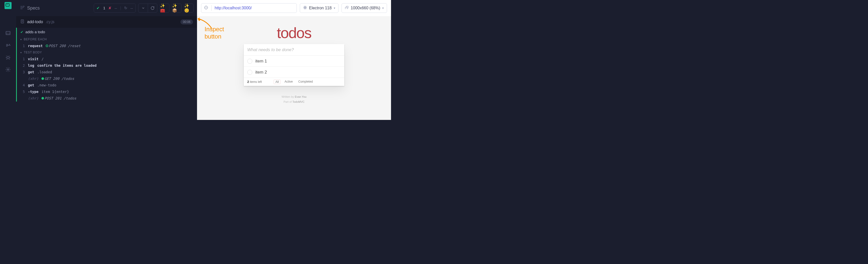  What do you see at coordinates (294, 8) in the screenshot?
I see `aut-header: http://localhost:3000/ Electron 118 ▾ 10…` at bounding box center [294, 8].